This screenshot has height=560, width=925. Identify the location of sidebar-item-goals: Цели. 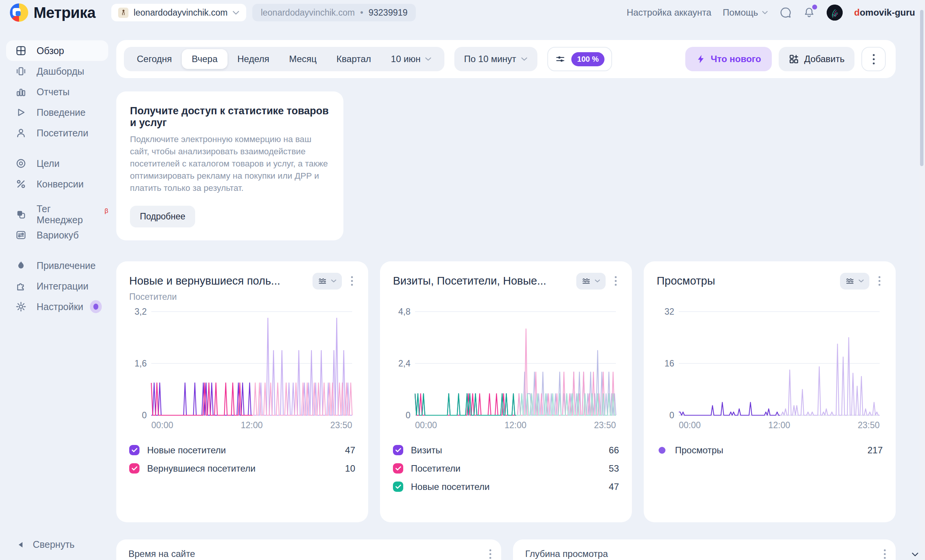
(57, 163).